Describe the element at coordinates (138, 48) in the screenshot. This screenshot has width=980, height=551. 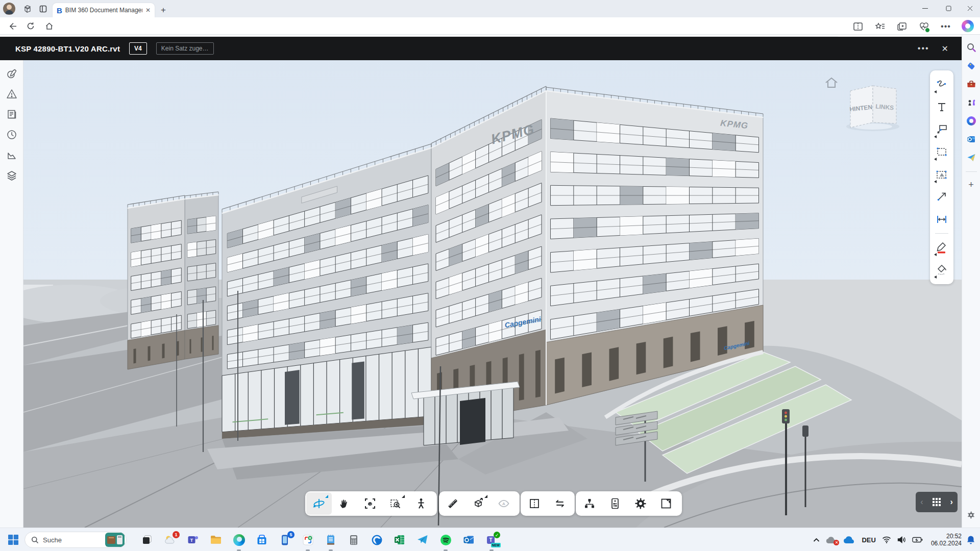
I see `version-badge: V4` at that location.